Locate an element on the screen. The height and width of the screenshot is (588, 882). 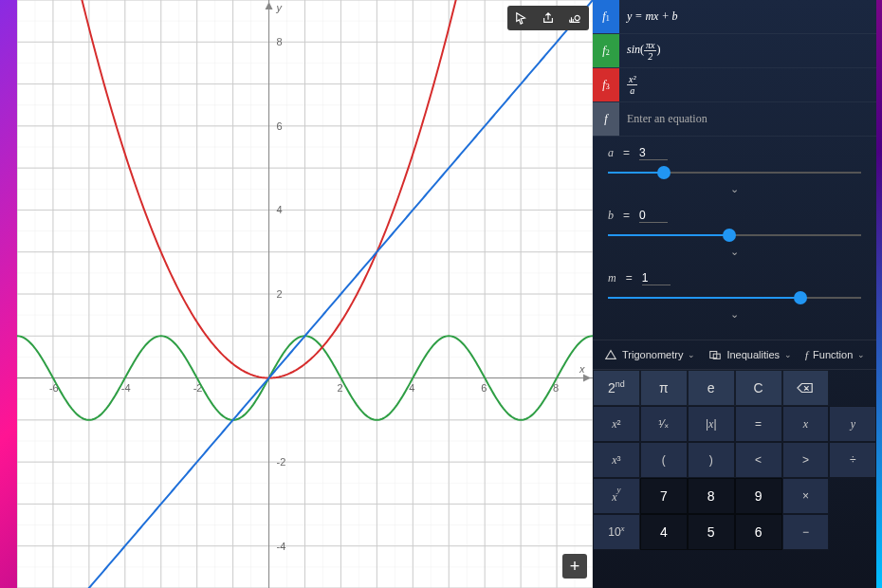
share-icon is located at coordinates (548, 18).